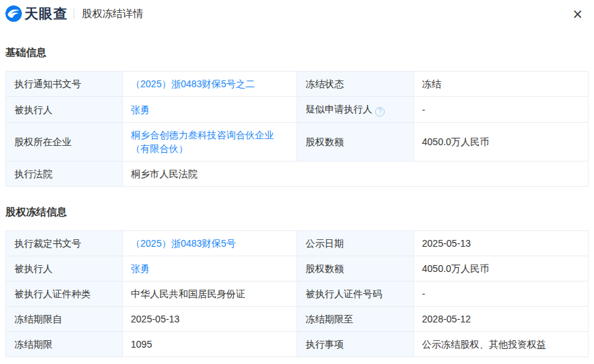 This screenshot has width=594, height=364. I want to click on field-label: 冻结期限, so click(64, 345).